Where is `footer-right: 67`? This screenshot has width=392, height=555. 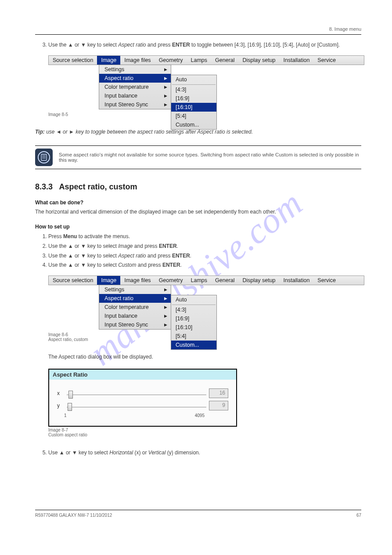 footer-right: 67 is located at coordinates (359, 515).